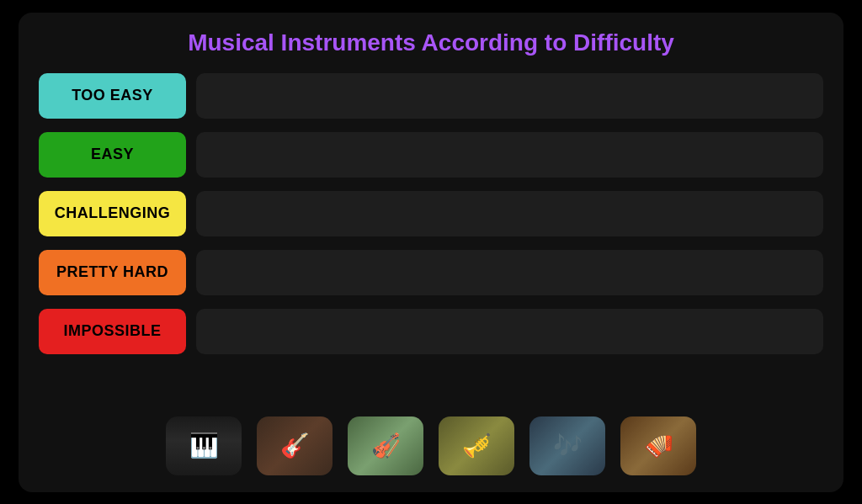  I want to click on drop-zone-challenging, so click(510, 214).